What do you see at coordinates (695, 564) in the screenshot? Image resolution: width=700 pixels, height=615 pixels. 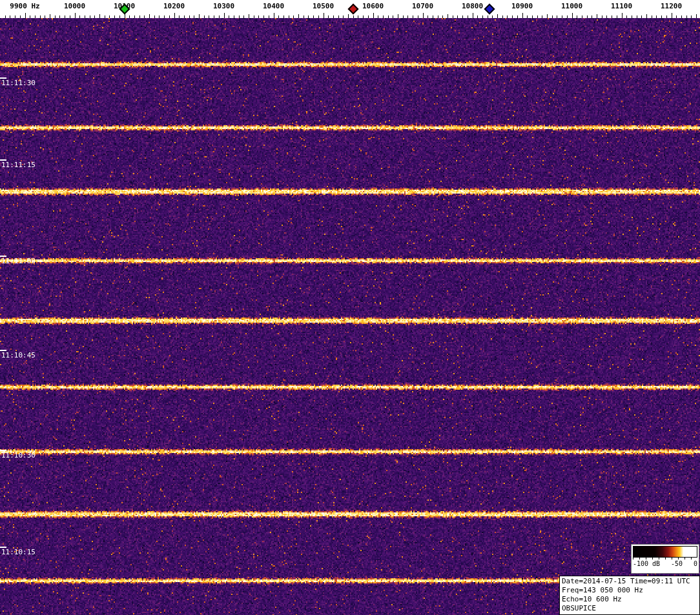 I see `legend-label-max: 0` at bounding box center [695, 564].